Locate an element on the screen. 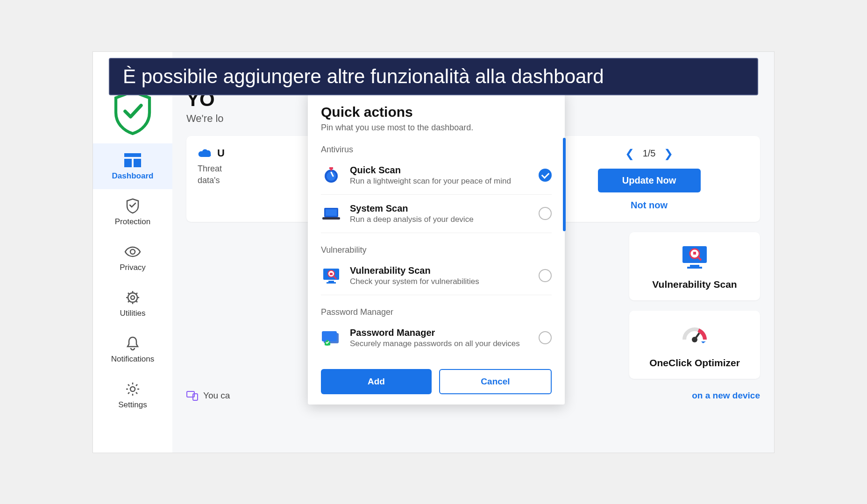 Image resolution: width=867 pixels, height=504 pixels. sidebar-item-settings: Settings is located at coordinates (133, 395).